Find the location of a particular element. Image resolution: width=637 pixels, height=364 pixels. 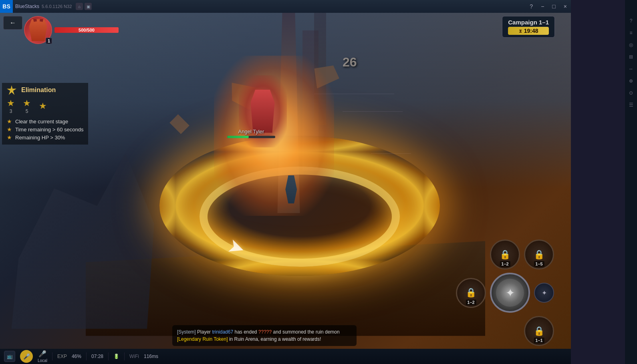

kill-counter: 26 is located at coordinates (350, 62).